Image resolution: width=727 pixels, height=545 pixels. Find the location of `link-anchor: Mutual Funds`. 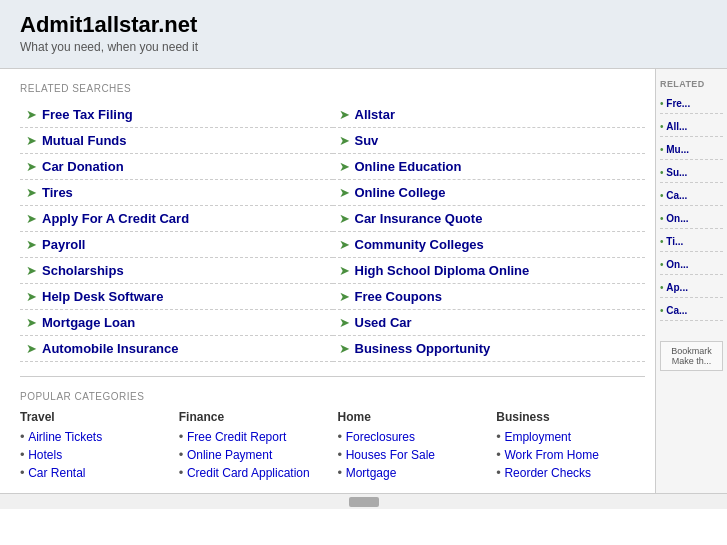

link-anchor: Mutual Funds is located at coordinates (84, 140).